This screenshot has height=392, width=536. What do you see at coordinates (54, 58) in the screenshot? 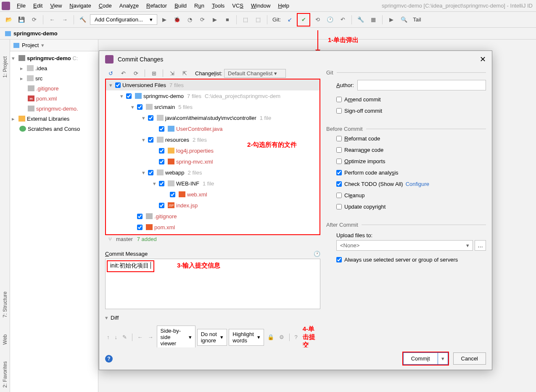
I see `tree-root: ▾springmvc-demo C:` at bounding box center [54, 58].